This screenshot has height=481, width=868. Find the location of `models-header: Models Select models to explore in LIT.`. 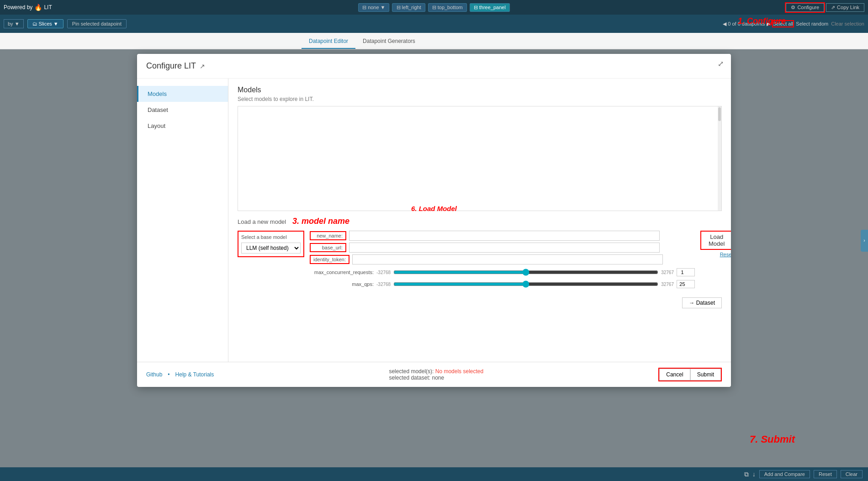

models-header: Models Select models to explore in LIT. is located at coordinates (480, 92).